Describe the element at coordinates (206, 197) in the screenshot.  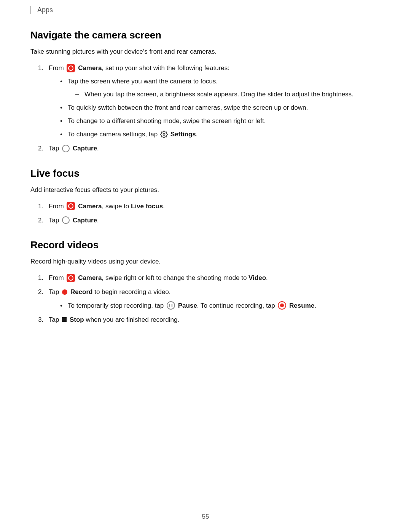
I see `section-live-focus: Live focus Add interactive focus effects…` at that location.